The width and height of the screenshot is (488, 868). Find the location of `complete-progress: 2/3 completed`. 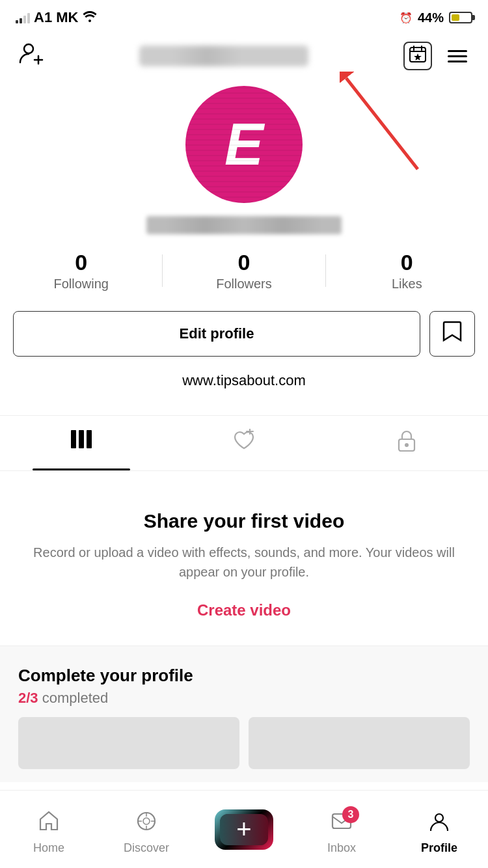

complete-progress: 2/3 completed is located at coordinates (244, 698).